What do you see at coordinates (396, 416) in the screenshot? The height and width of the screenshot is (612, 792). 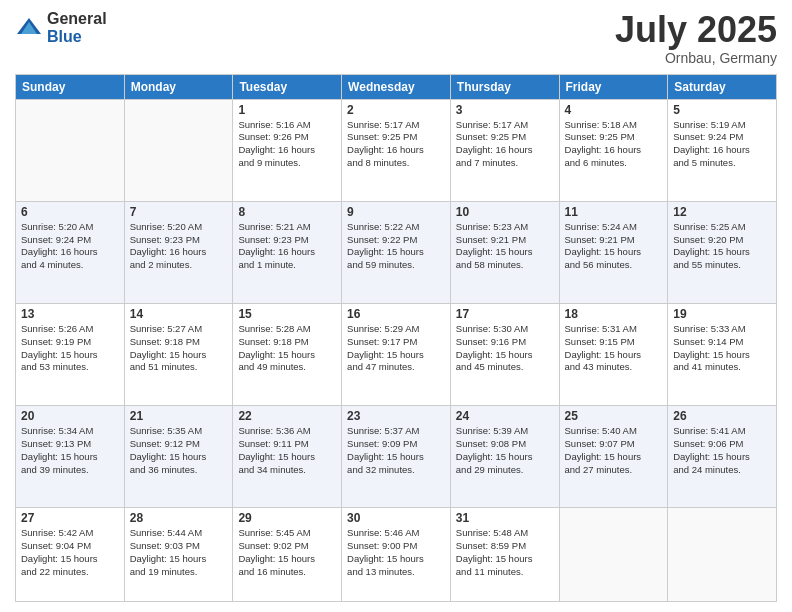 I see `day-number: 23` at bounding box center [396, 416].